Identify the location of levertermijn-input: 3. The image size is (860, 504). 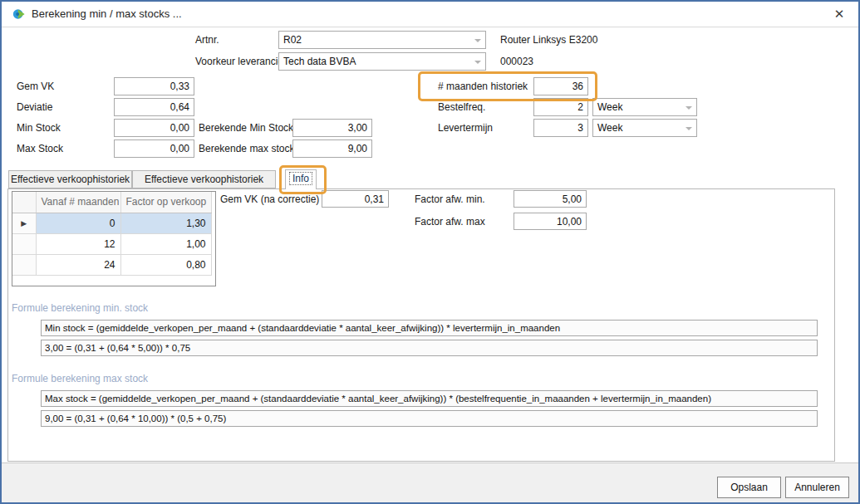
(561, 128).